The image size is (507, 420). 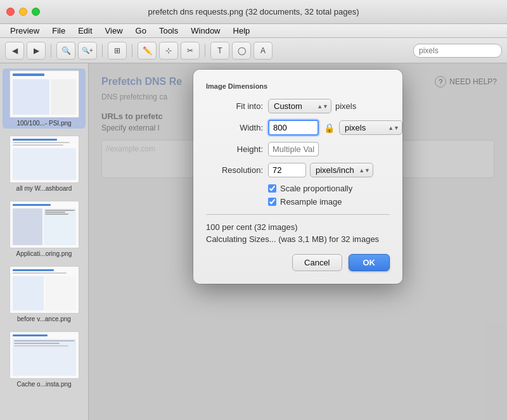 What do you see at coordinates (298, 262) in the screenshot?
I see `dialog-buttons: Cancel OK` at bounding box center [298, 262].